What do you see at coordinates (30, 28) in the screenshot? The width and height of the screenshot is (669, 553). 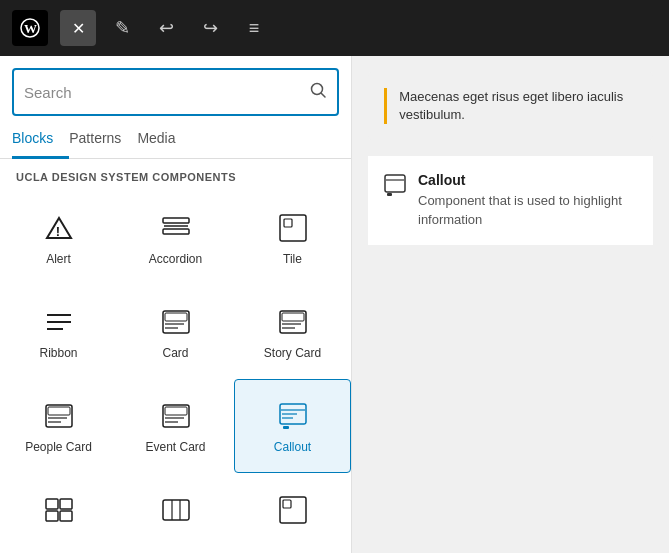 I see `svg-text: W` at bounding box center [30, 28].